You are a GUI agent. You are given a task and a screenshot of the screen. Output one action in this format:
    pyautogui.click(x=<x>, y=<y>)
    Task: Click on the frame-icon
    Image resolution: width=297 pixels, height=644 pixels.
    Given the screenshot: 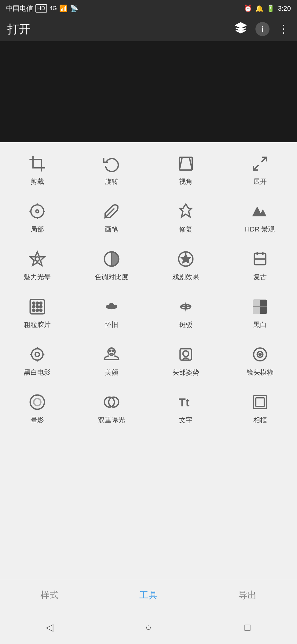 What is the action you would take?
    pyautogui.click(x=260, y=402)
    